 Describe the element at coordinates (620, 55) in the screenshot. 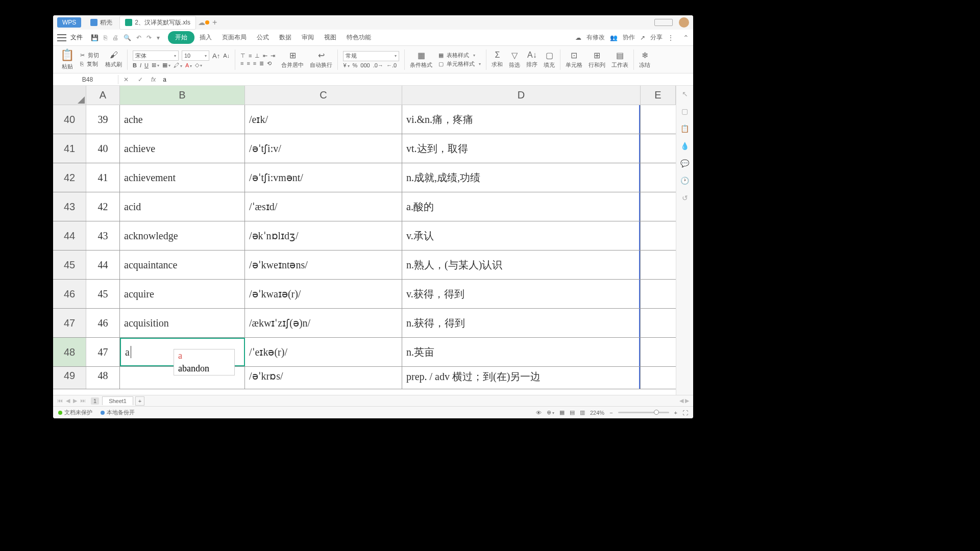

I see `worksheet-icon: ▤` at that location.